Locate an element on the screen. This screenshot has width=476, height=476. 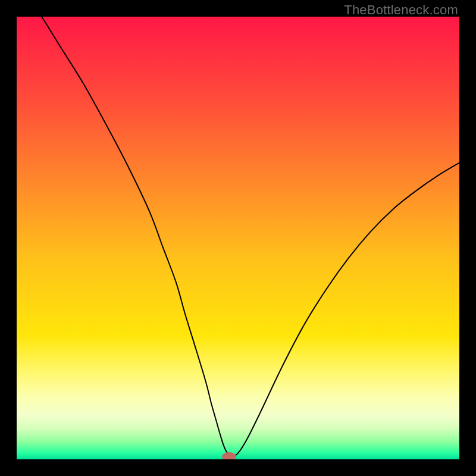
watermark-text: TheBottleneck.com is located at coordinates (401, 10).